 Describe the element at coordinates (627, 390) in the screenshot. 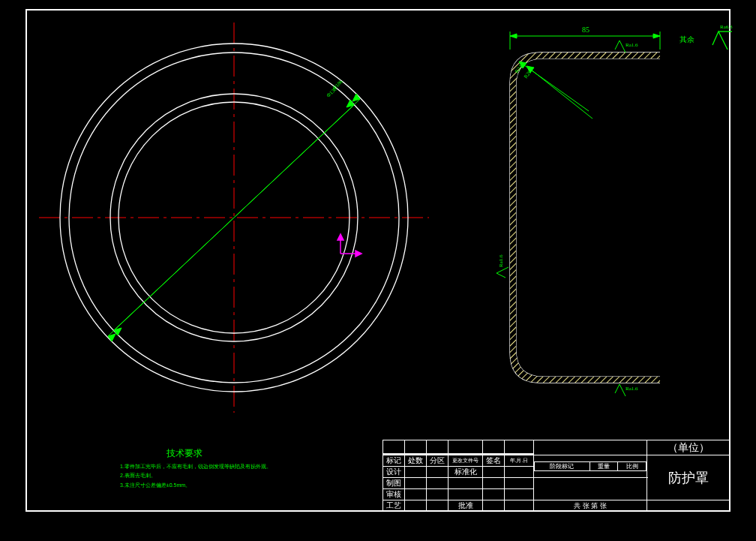

I see `finish-symbol-bottom: Ra1.6` at that location.